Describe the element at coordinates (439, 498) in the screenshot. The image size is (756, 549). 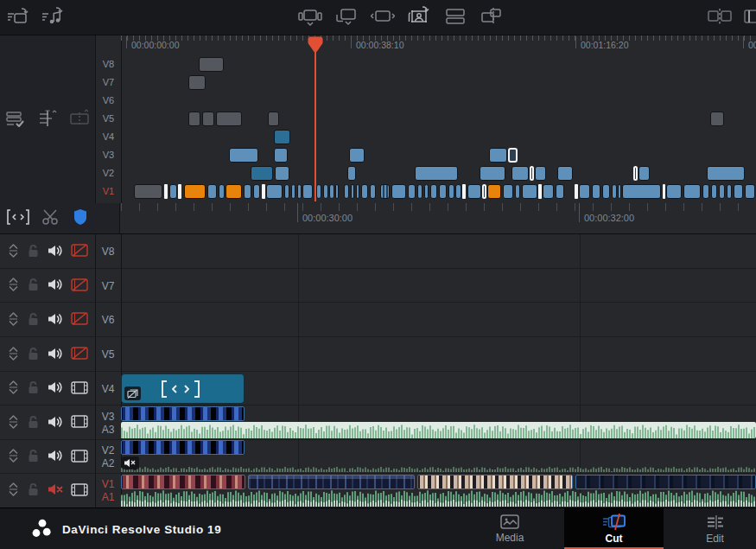
I see `audio-clip-a1` at that location.